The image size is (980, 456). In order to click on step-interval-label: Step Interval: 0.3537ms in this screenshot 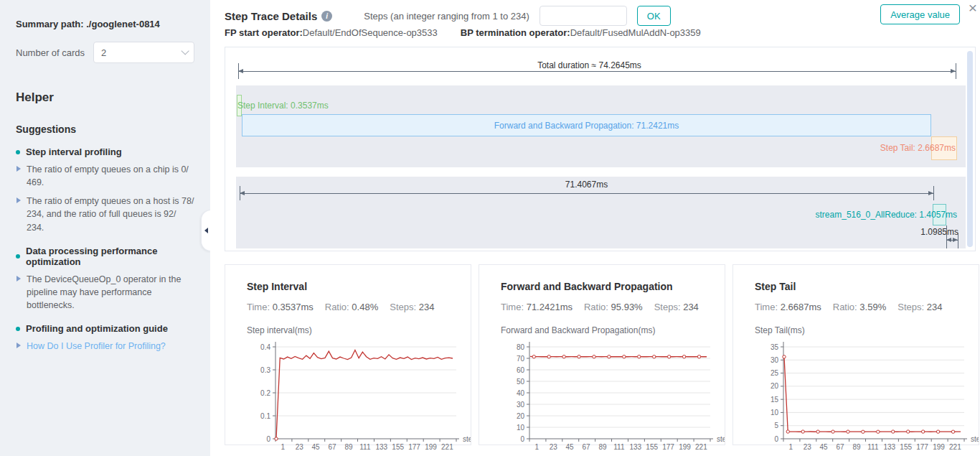, I will do `click(283, 106)`.